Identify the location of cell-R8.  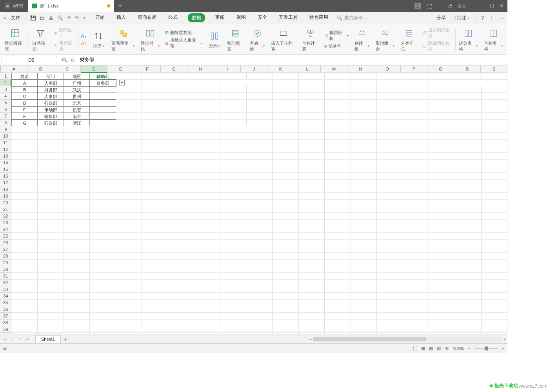
(468, 123).